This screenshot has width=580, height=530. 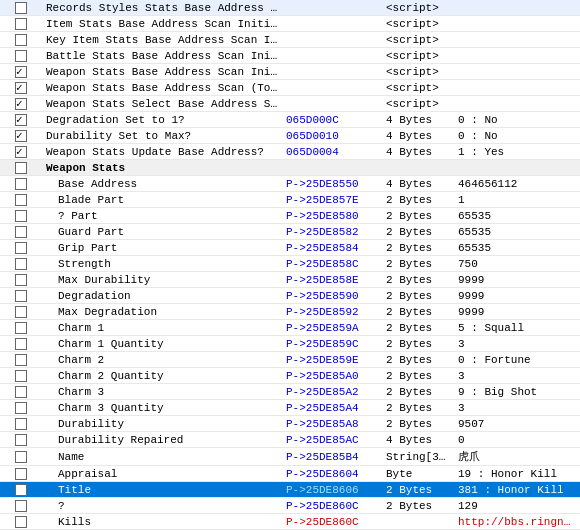 I want to click on table-row: Battle Stats Base Address Scan Initializ…, so click(x=290, y=56).